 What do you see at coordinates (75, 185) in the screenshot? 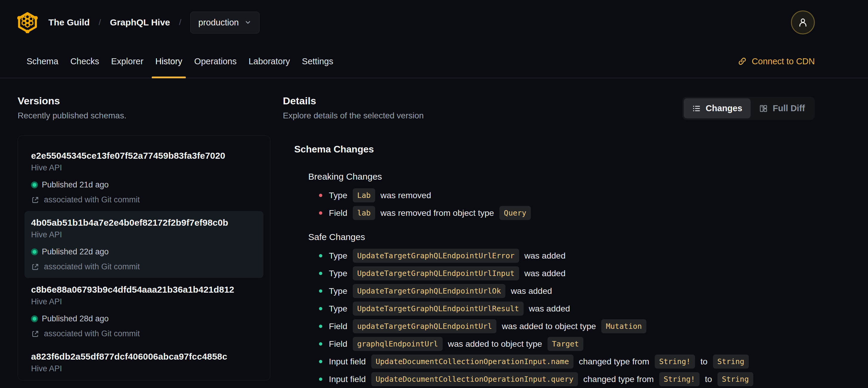
I see `published-time-label: Published 21d ago` at bounding box center [75, 185].